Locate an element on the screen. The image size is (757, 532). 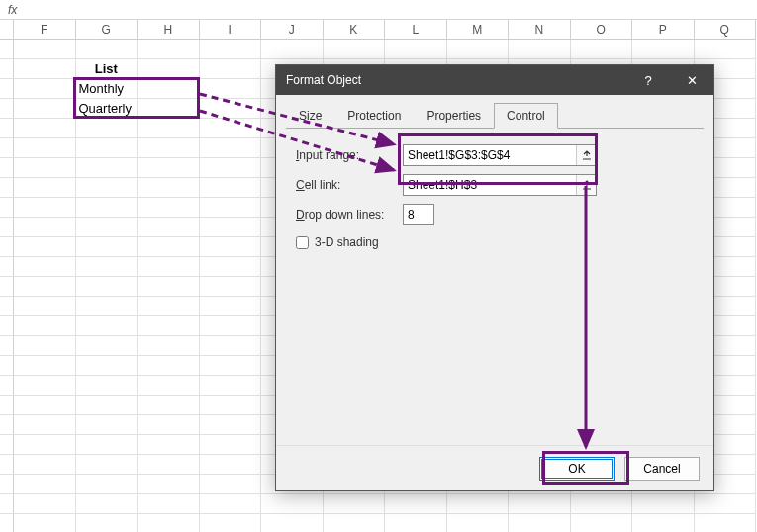
col-header: K is located at coordinates (354, 30).